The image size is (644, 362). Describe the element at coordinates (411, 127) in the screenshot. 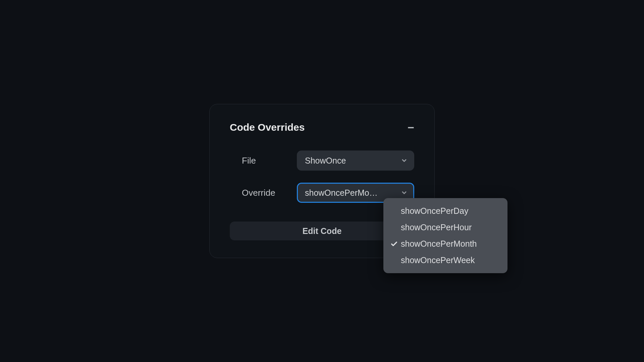

I see `collapse-icon: −` at that location.